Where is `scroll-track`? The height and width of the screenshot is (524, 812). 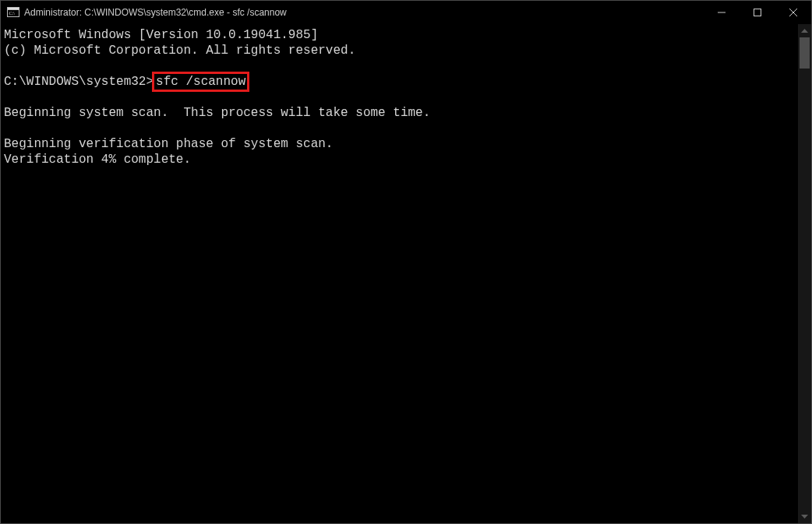 scroll-track is located at coordinates (804, 274).